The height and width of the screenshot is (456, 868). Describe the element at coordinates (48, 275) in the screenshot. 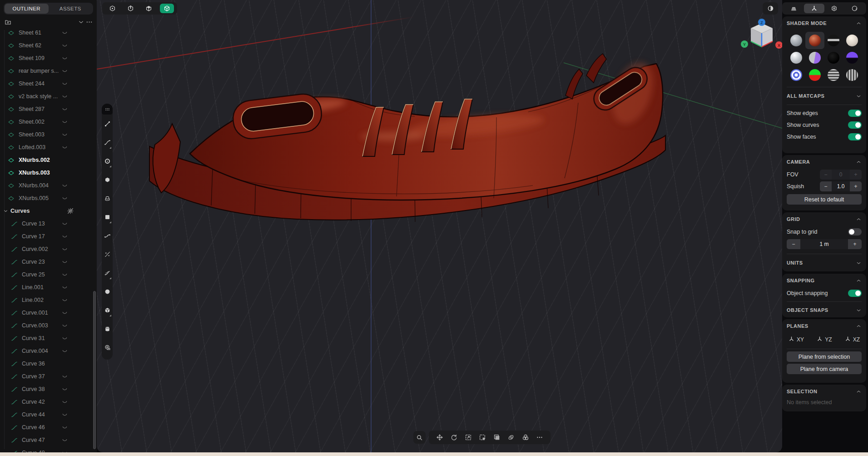

I see `outliner-item: Curve 25` at that location.